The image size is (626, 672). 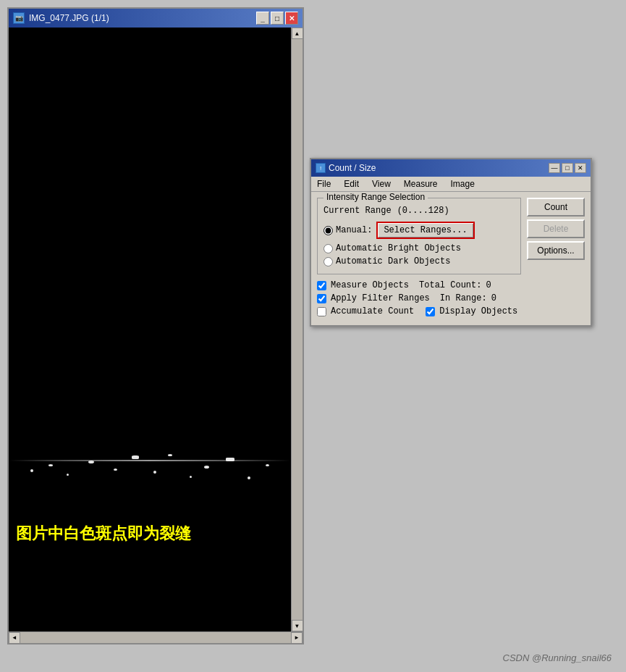 I want to click on accumulate-count-label: Accumulate Count, so click(x=372, y=311).